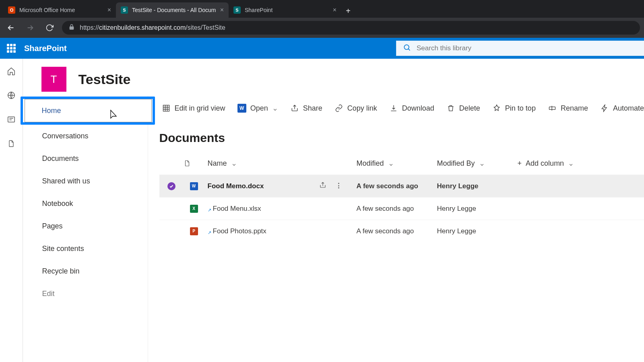 The width and height of the screenshot is (644, 362). I want to click on pin-button: Pin to top, so click(514, 108).